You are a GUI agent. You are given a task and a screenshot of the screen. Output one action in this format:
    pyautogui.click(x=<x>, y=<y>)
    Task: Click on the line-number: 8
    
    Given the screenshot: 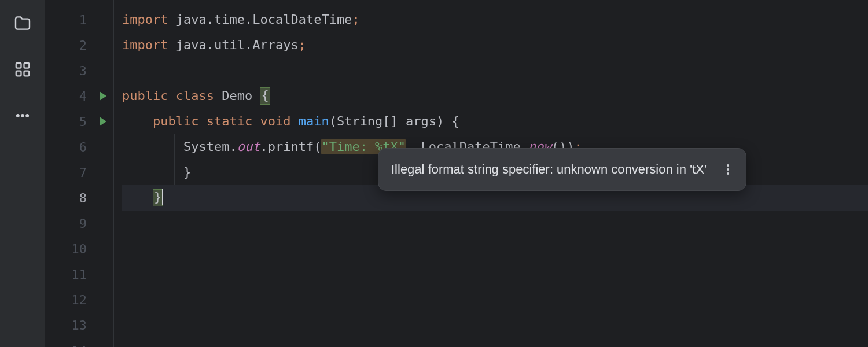 What is the action you would take?
    pyautogui.click(x=79, y=198)
    